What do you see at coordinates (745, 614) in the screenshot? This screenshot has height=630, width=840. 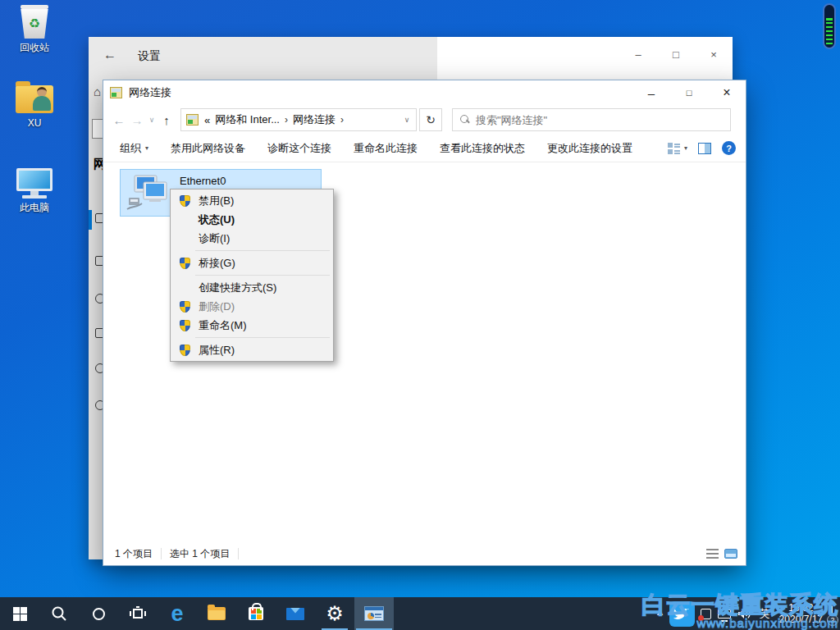 I see `speaker-icon` at bounding box center [745, 614].